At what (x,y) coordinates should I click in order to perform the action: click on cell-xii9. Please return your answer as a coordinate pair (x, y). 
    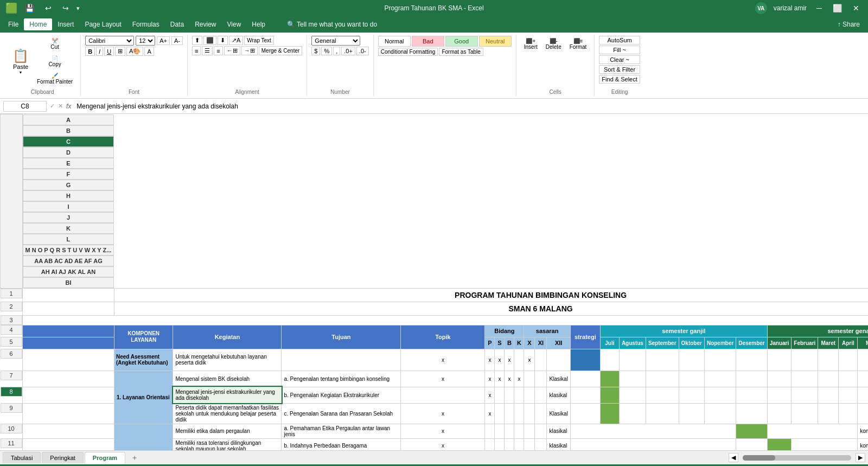
    Looking at the image, I should click on (541, 413).